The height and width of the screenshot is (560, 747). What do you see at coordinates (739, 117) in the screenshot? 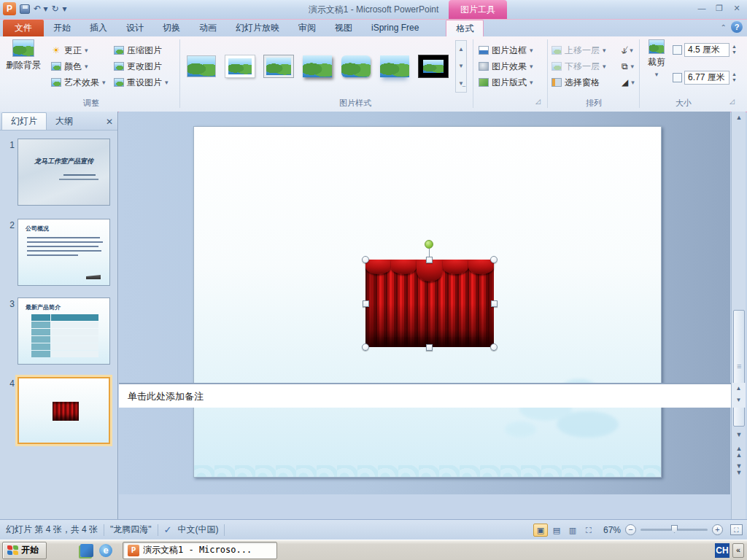
I see `scroll-up-icon: ▲` at bounding box center [739, 117].